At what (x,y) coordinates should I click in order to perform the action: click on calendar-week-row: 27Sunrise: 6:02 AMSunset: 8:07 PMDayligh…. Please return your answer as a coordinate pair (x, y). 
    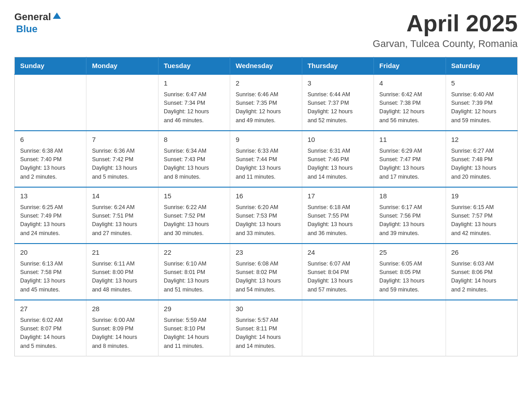
    Looking at the image, I should click on (266, 328).